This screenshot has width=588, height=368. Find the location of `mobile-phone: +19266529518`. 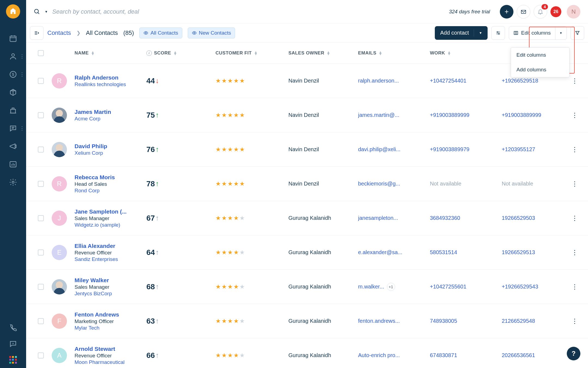

mobile-phone: +19266529518 is located at coordinates (520, 81).